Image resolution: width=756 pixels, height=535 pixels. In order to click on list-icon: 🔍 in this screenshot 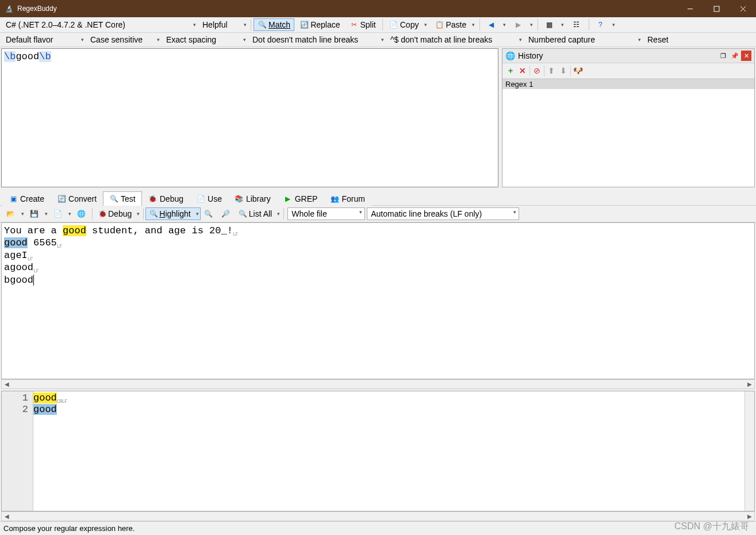, I will do `click(243, 214)`.